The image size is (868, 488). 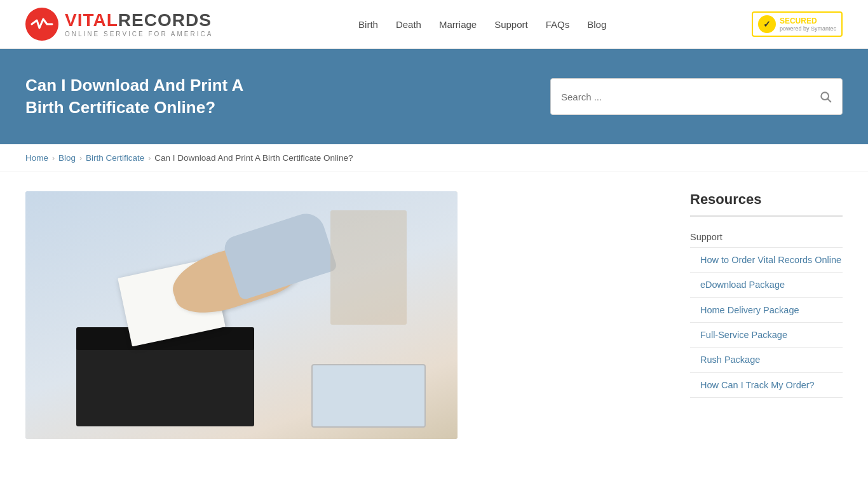 What do you see at coordinates (37, 158) in the screenshot?
I see `breadcrumb-home: Home` at bounding box center [37, 158].